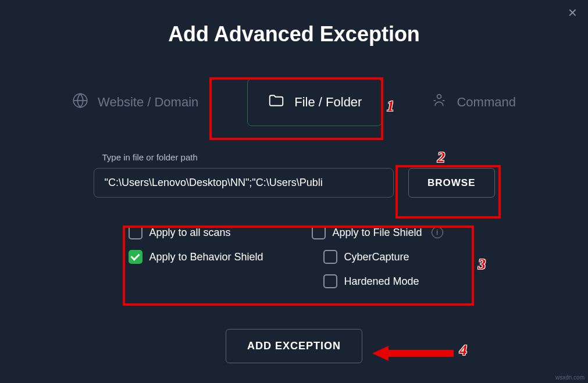 The width and height of the screenshot is (588, 383). What do you see at coordinates (299, 157) in the screenshot?
I see `path-input-label: Type in file or folder path` at bounding box center [299, 157].